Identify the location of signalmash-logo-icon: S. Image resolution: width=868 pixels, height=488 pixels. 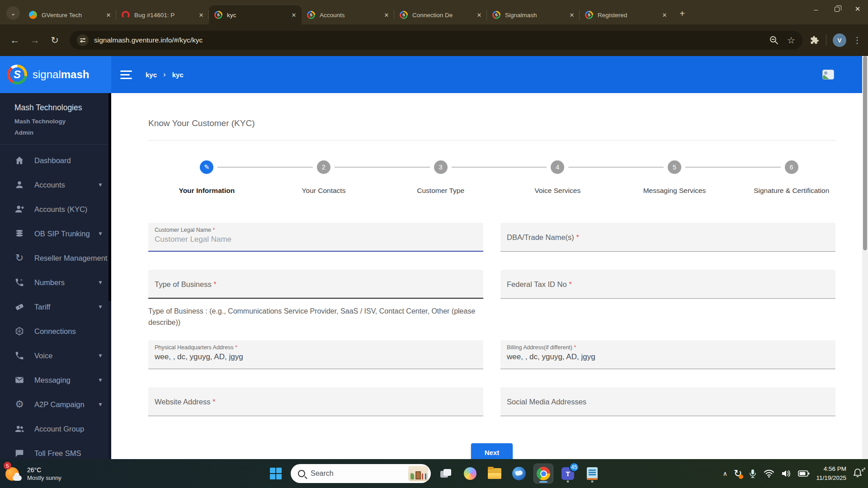
(17, 75).